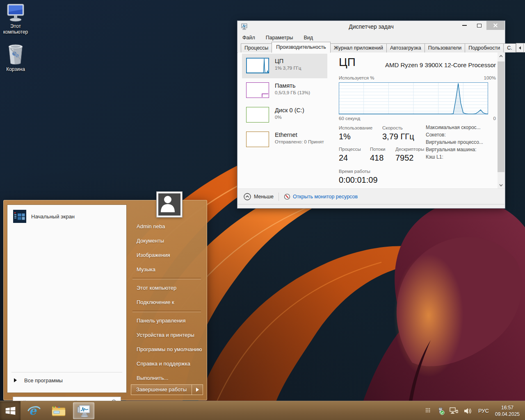 The width and height of the screenshot is (525, 420). Describe the element at coordinates (16, 19) in the screenshot. I see `desktop-icon-this-pc: Этот компьютер` at that location.